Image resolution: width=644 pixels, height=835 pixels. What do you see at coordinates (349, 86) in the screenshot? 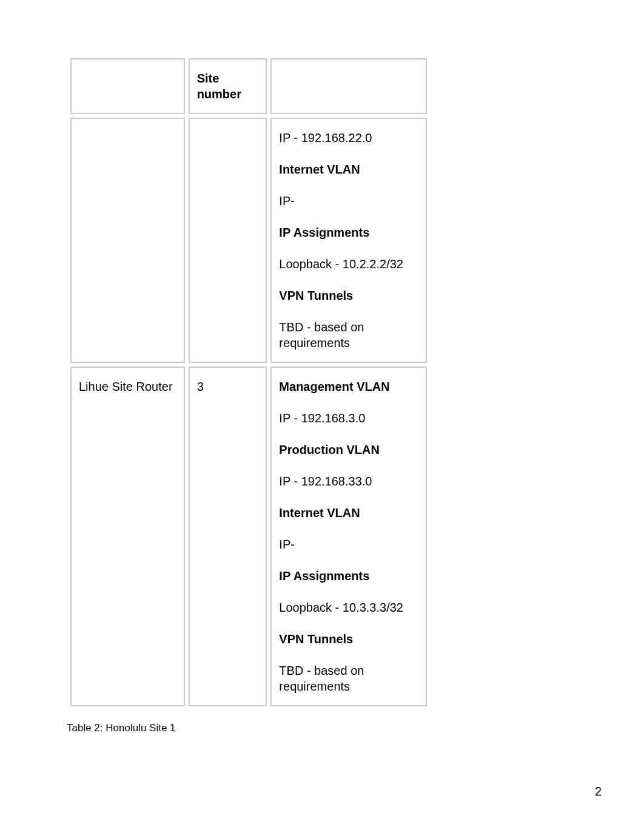
I see `header-cell-details` at bounding box center [349, 86].